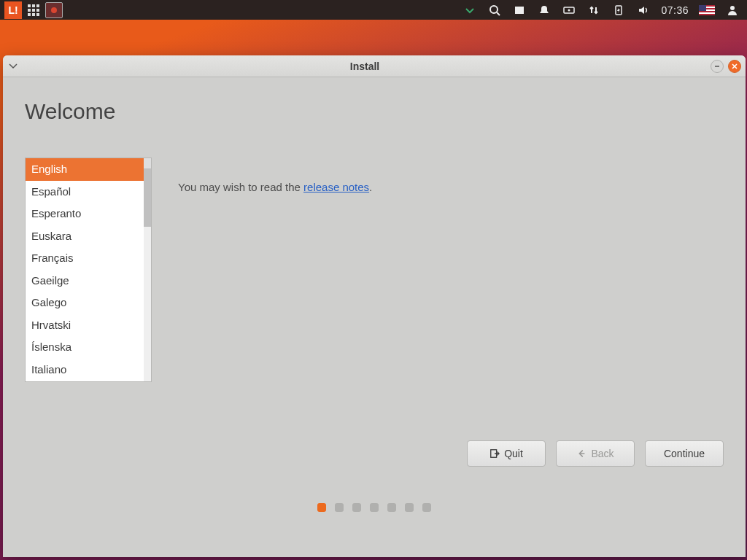 This screenshot has width=747, height=560. I want to click on user-session-icon, so click(732, 10).